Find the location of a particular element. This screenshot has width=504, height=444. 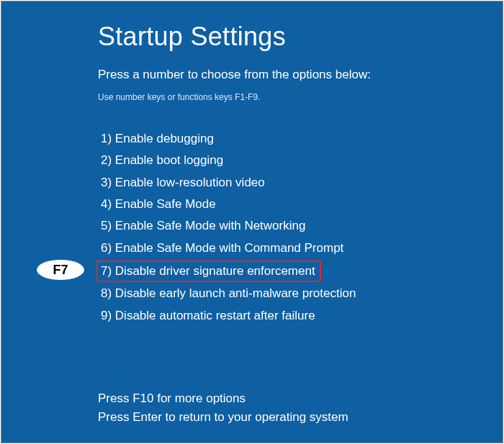

option-label-highlighted: 7) Disable driver signature enforcement is located at coordinates (209, 271).